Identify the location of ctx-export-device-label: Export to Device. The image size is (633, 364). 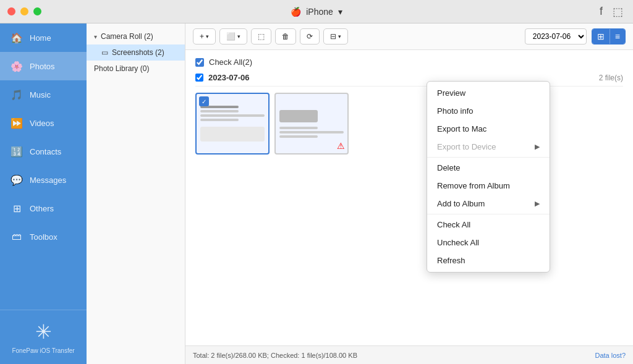
(466, 147).